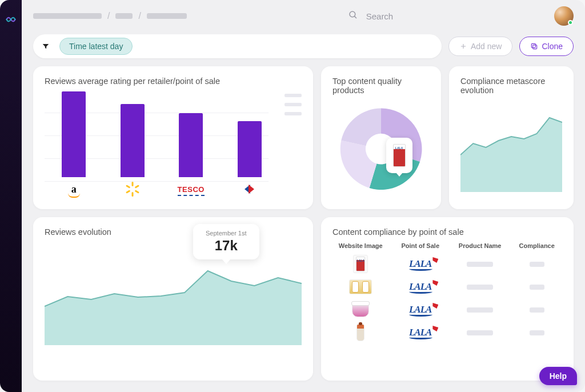  Describe the element at coordinates (173, 232) in the screenshot. I see `card-title: Reviews evolution` at that location.